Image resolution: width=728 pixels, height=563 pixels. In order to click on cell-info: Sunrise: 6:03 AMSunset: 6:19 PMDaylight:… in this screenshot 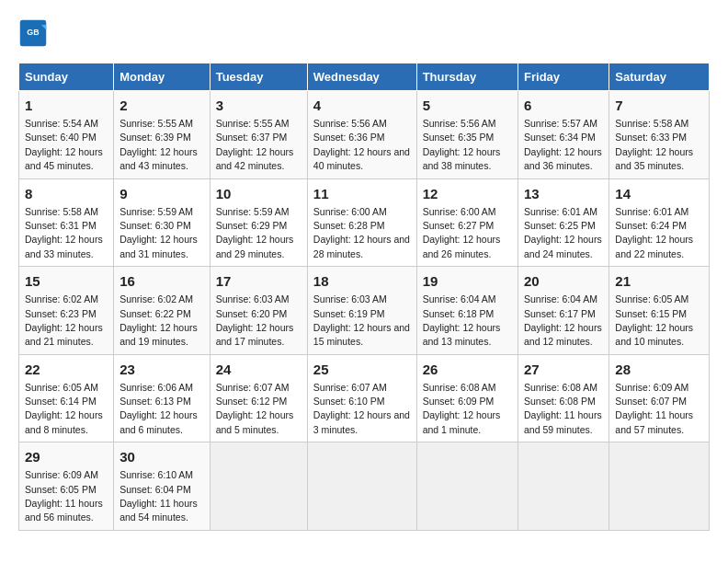, I will do `click(362, 320)`.